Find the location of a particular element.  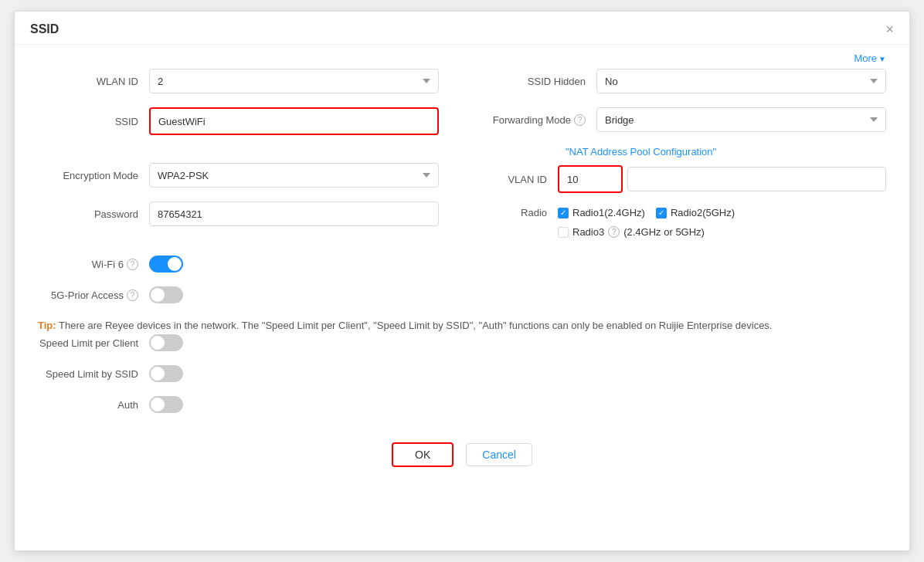

ssid-input-wrapper is located at coordinates (294, 121).